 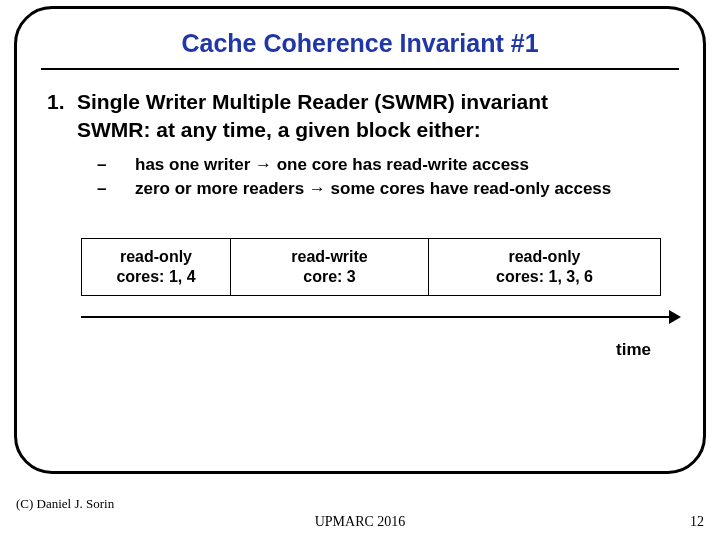 I want to click on time-label: time, so click(x=346, y=350).